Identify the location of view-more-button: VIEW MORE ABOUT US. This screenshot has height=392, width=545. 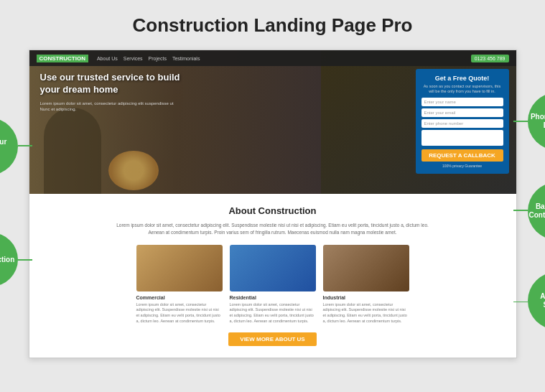
(272, 339).